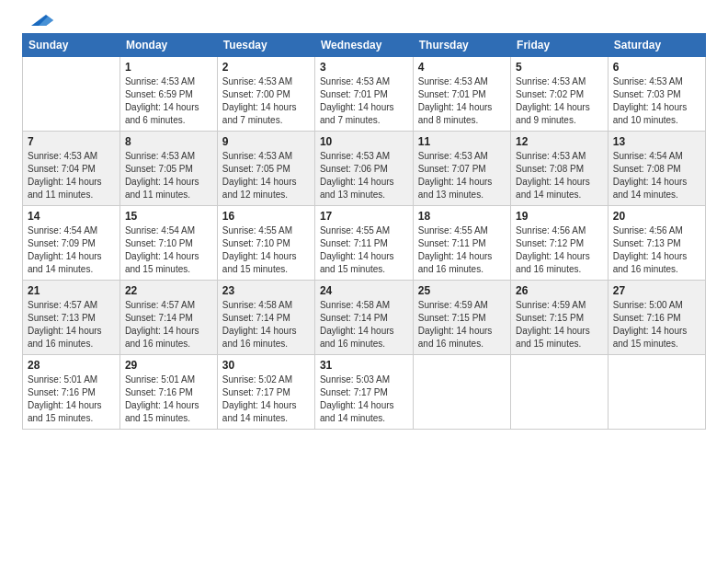 This screenshot has width=728, height=563. What do you see at coordinates (168, 392) in the screenshot?
I see `calendar-cell: 29Sunrise: 5:01 AM Sunset: 7:16 PM Dayli…` at bounding box center [168, 392].